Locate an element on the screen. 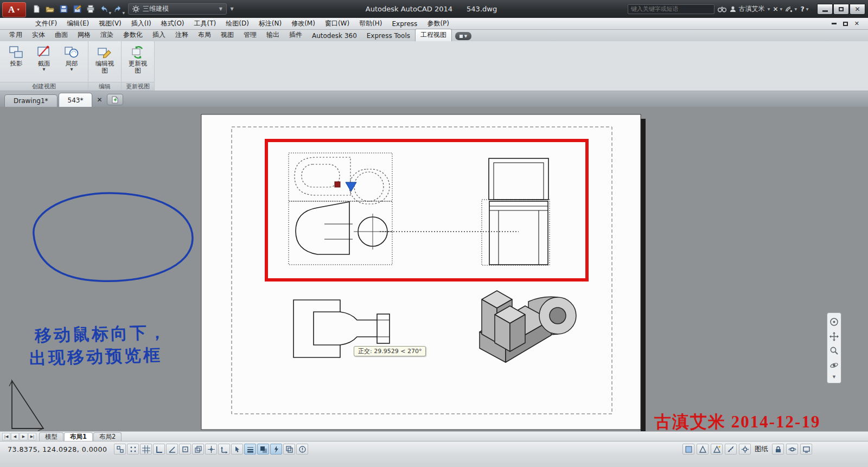 This screenshot has height=467, width=868. workspace-switch-icon is located at coordinates (745, 449).